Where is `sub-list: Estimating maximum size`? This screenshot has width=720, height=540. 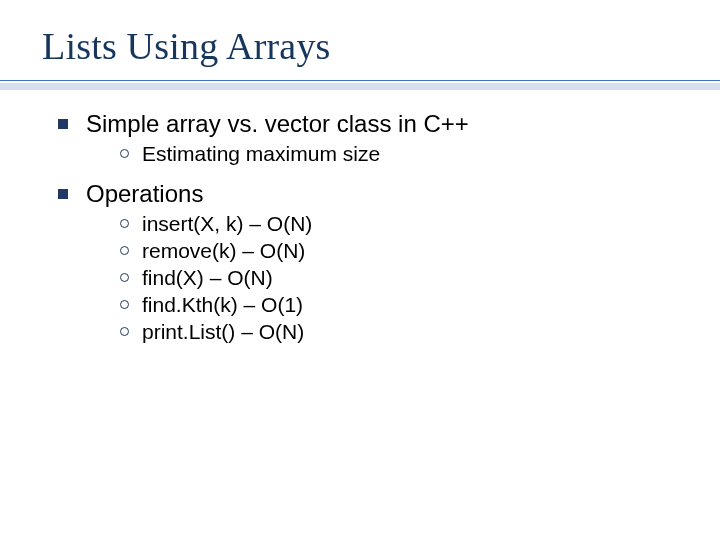
sub-list: Estimating maximum size is located at coordinates (378, 154).